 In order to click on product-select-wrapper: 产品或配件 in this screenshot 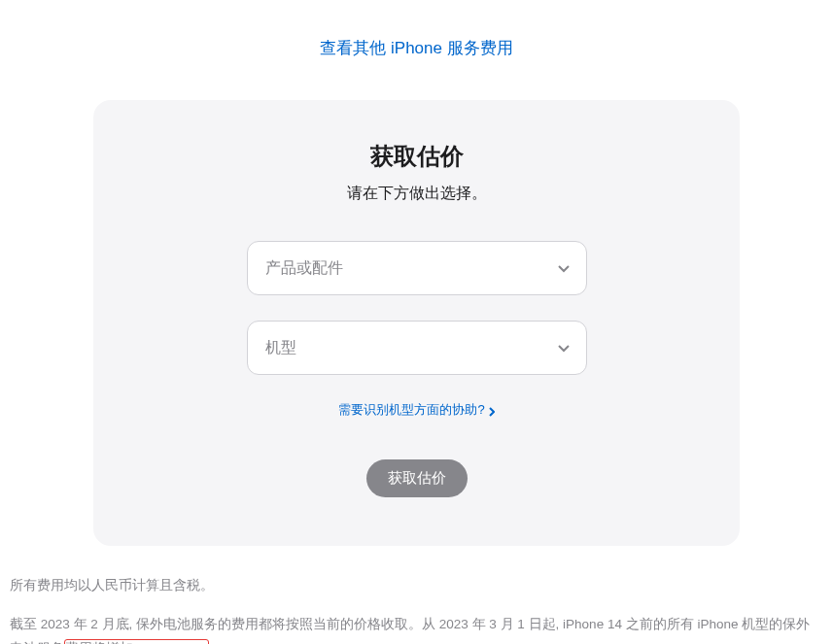, I will do `click(417, 268)`.